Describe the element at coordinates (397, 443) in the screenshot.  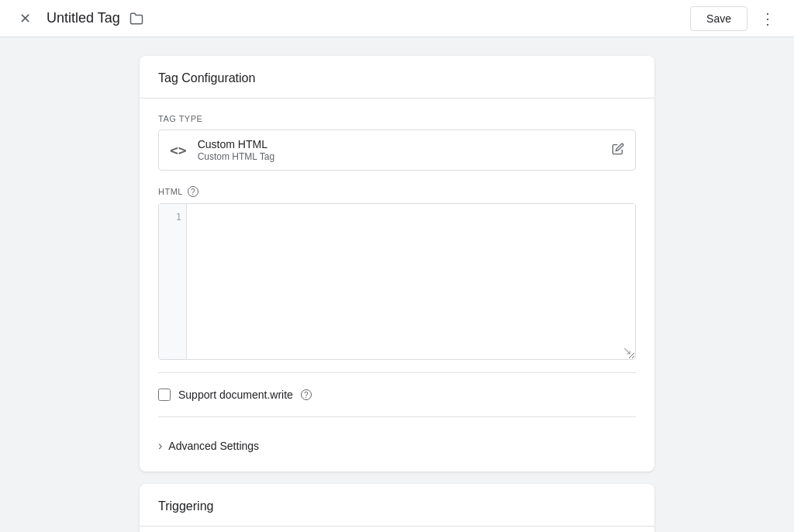
I see `advanced-settings-row: › Advanced Settings` at that location.